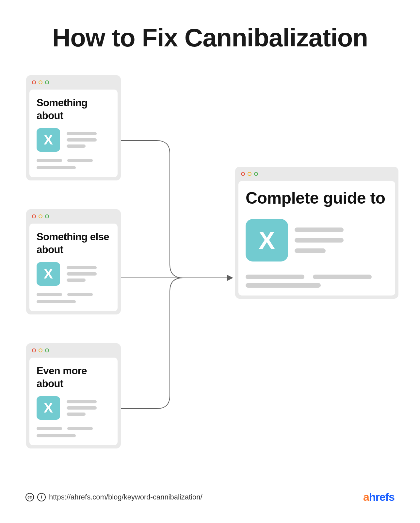 This screenshot has width=420, height=523. I want to click on source-page-card-3: Even more about X, so click(73, 396).